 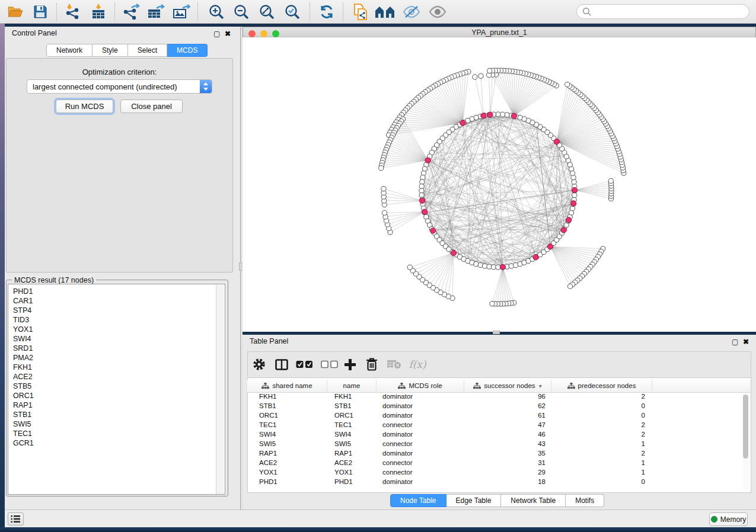 What do you see at coordinates (292, 12) in the screenshot?
I see `zoom-selected-icon` at bounding box center [292, 12].